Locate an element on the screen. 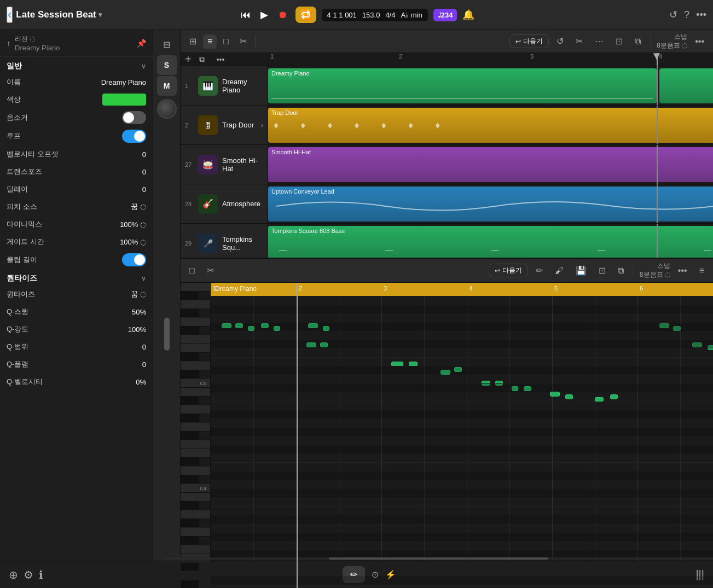 The image size is (713, 588). grid-view-button: ⊞ is located at coordinates (193, 42).